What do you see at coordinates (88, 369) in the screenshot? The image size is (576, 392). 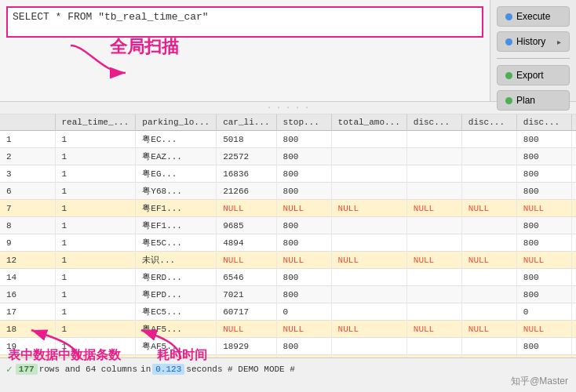 I see `status-rows-suffix: rows and 64 columns` at bounding box center [88, 369].